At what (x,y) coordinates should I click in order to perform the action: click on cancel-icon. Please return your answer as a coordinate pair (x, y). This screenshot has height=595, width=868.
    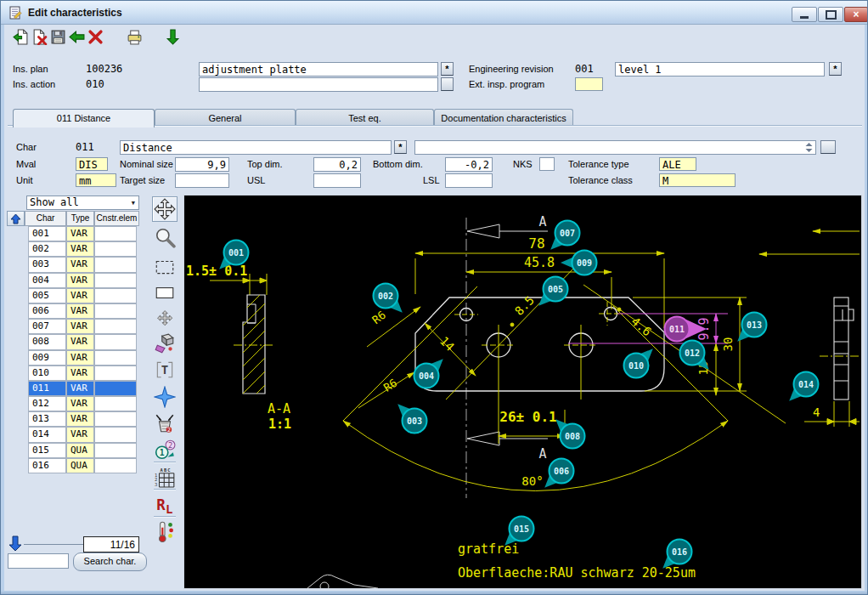
    Looking at the image, I should click on (95, 37).